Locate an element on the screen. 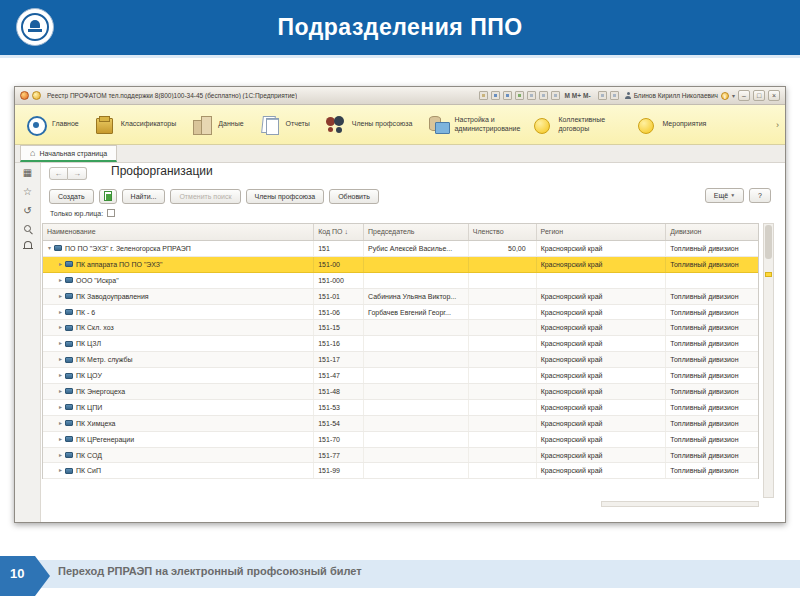  cell-name: ПК Метр. службы is located at coordinates (104, 360).